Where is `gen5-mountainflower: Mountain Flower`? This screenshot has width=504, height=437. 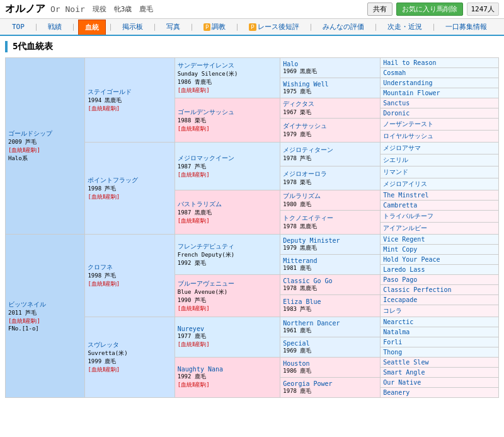
gen5-mountainflower: Mountain Flower is located at coordinates (440, 93).